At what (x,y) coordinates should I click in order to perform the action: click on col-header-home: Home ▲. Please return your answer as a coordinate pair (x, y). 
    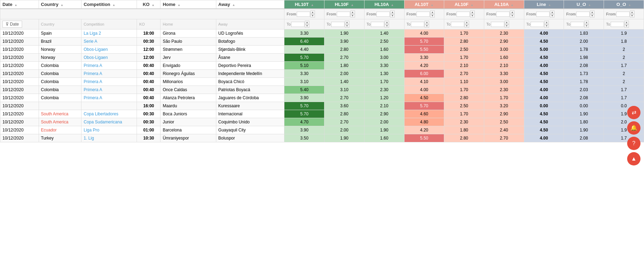
    Looking at the image, I should click on (188, 5).